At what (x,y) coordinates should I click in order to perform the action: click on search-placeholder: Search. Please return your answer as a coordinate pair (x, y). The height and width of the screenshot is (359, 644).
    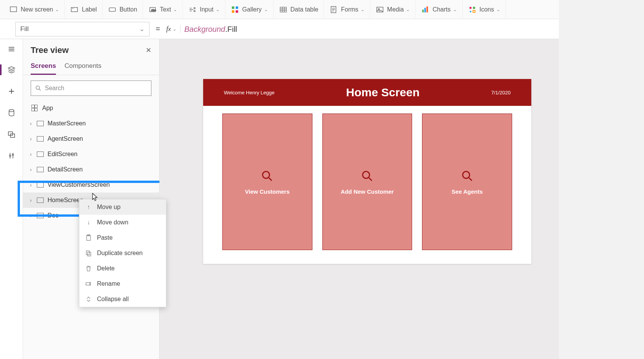
    Looking at the image, I should click on (54, 88).